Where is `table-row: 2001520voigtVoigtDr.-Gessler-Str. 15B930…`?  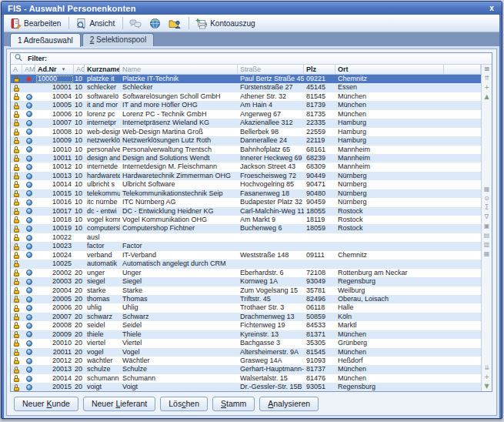
table-row: 2001520voigtVoigtDr.-Gessler-Str. 15B930… is located at coordinates (246, 387).